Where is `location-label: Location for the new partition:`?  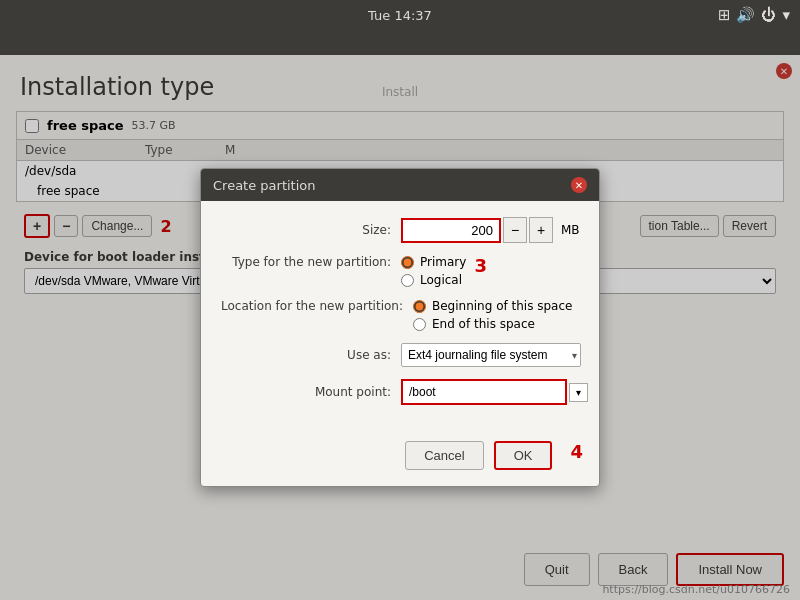
location-label: Location for the new partition: is located at coordinates (317, 306).